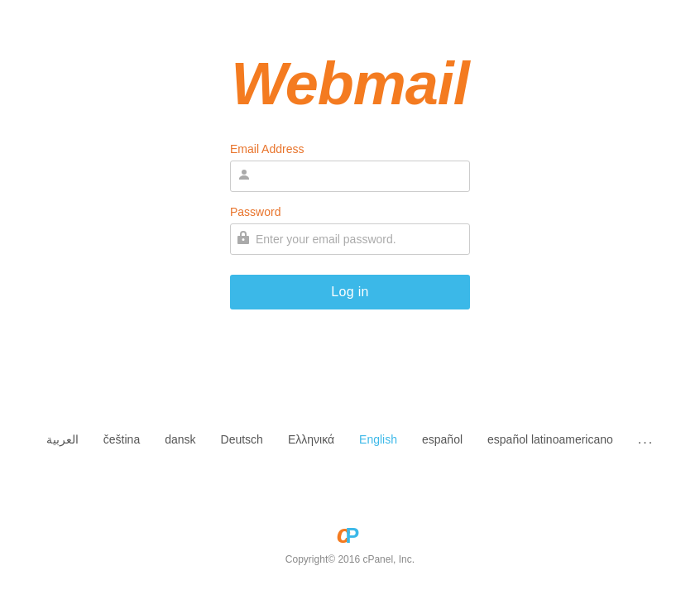 The image size is (700, 590). What do you see at coordinates (350, 226) in the screenshot?
I see `login-form: Email Address Password` at bounding box center [350, 226].